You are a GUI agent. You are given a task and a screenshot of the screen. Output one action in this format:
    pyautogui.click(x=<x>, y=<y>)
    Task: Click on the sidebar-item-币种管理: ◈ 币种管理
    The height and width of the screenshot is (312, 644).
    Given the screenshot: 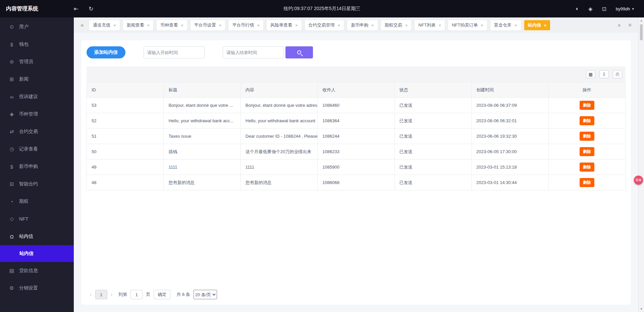 What is the action you would take?
    pyautogui.click(x=37, y=114)
    